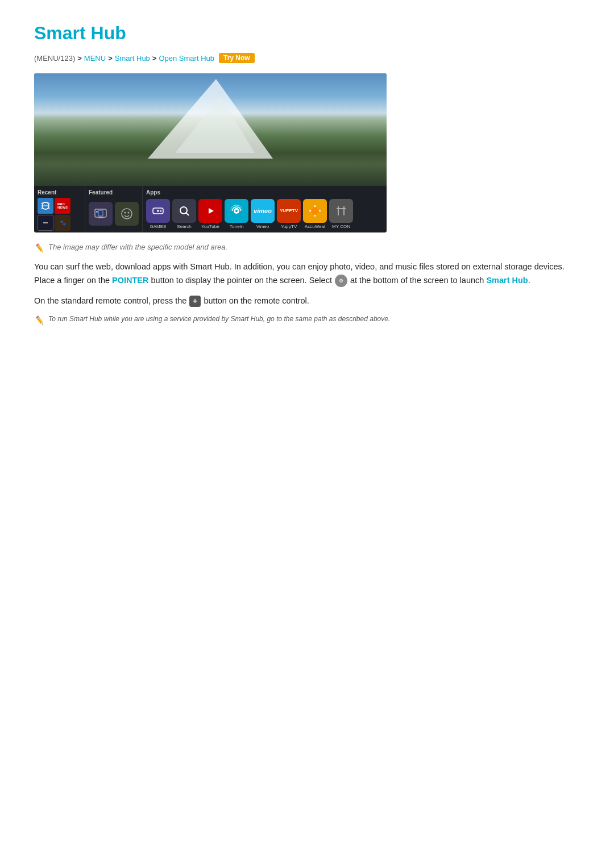 The height and width of the screenshot is (868, 614). Describe the element at coordinates (85, 319) in the screenshot. I see `smarthub-highlight-2: Smart Hub` at that location.